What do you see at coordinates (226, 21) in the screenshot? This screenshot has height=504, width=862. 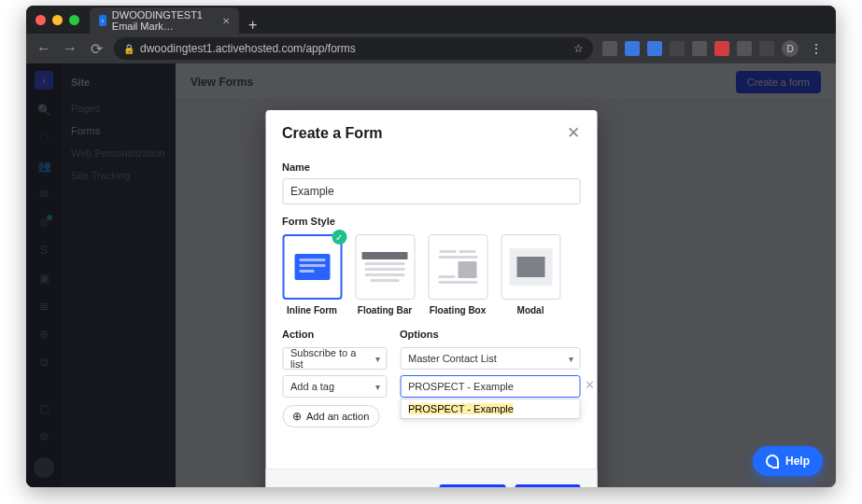 I see `tab-close-icon: ✕` at bounding box center [226, 21].